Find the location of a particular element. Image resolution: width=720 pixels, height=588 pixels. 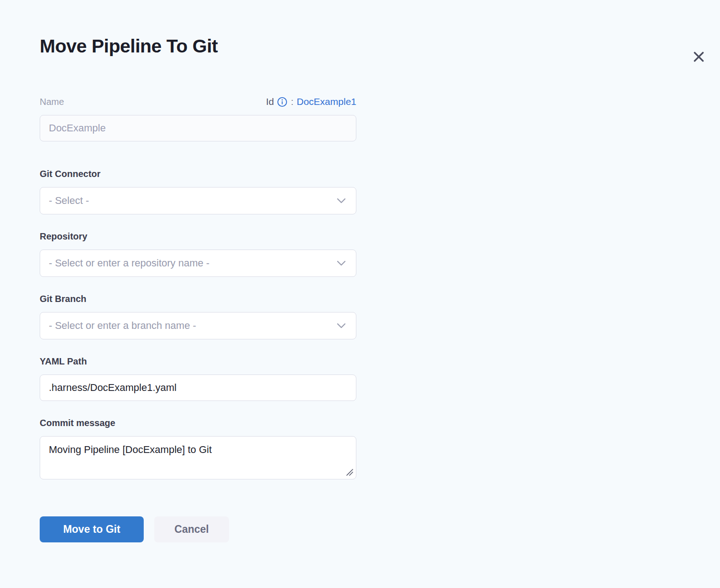

page-title: Move Pipeline To Git is located at coordinates (380, 46).